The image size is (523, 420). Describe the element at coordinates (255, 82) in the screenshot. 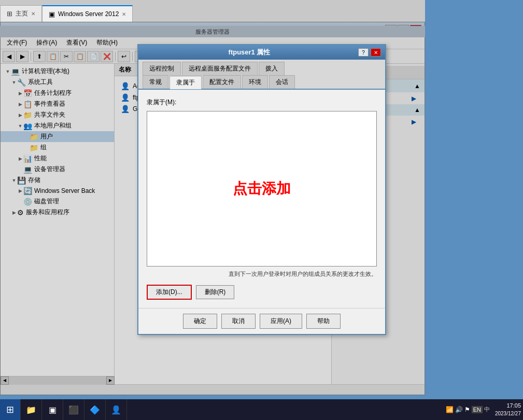

I see `tab-environment: 环境` at that location.